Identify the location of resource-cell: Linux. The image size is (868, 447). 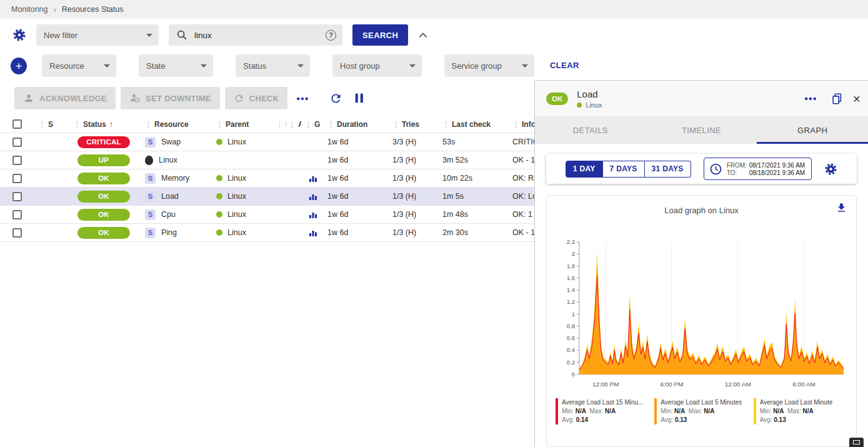
(170, 160).